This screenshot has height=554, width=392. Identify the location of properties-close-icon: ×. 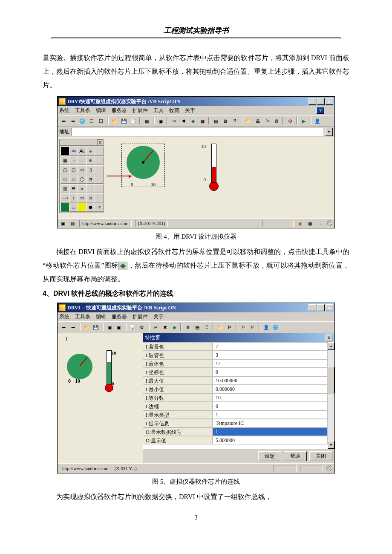
(329, 338).